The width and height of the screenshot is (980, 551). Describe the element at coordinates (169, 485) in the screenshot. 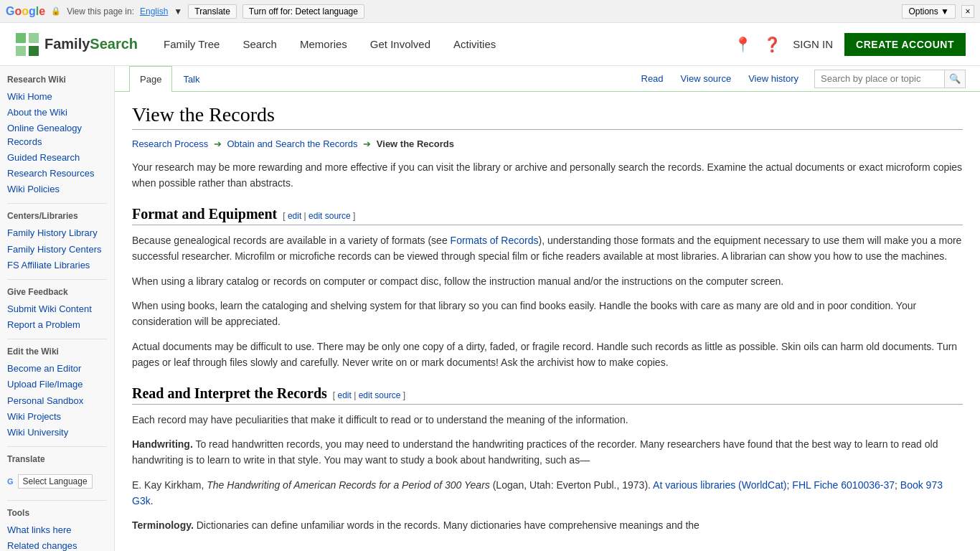

I see `book-author: E. Kay Kirkham,` at that location.